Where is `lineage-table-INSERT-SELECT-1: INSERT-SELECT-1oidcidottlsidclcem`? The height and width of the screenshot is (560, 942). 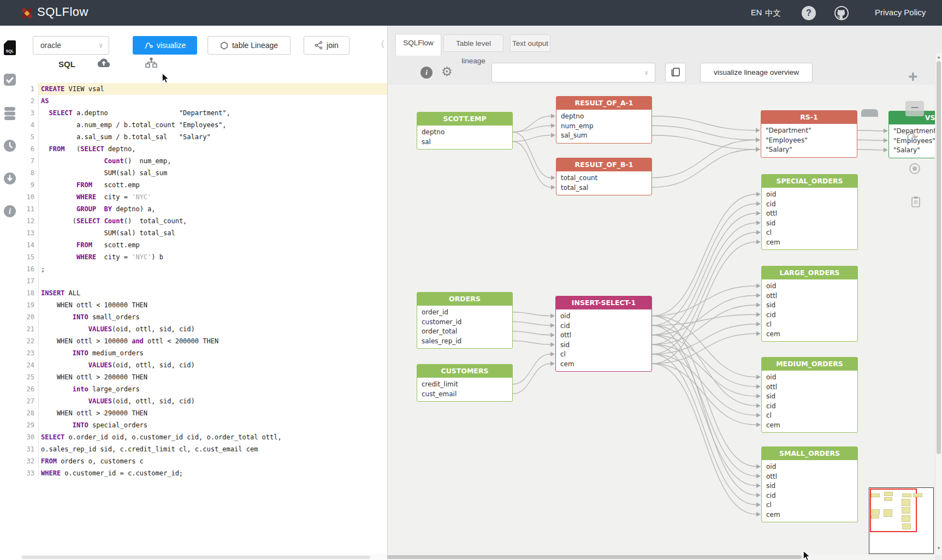
lineage-table-INSERT-SELECT-1: INSERT-SELECT-1oidcidottlsidclcem is located at coordinates (604, 334).